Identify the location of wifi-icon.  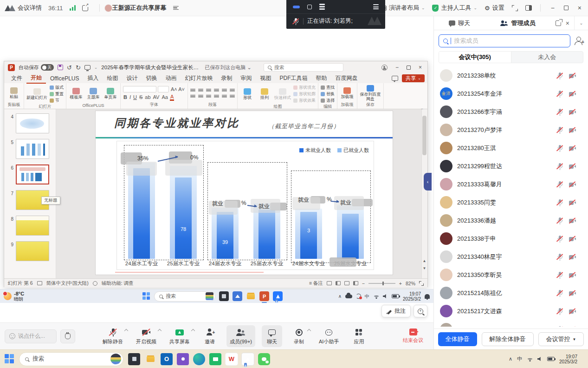
(530, 359).